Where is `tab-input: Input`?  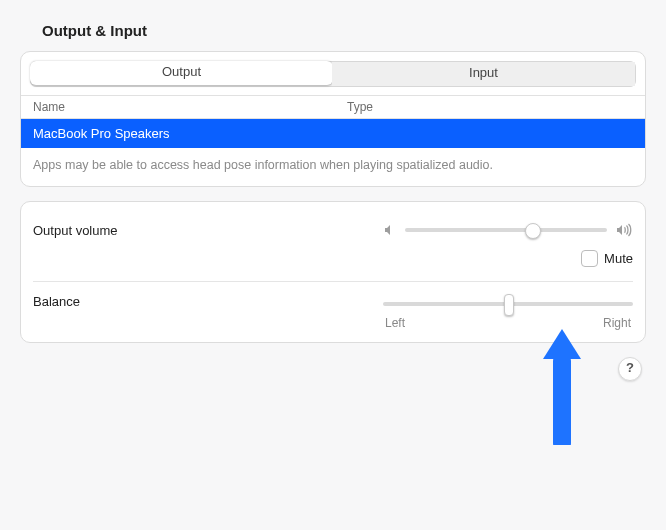 tab-input: Input is located at coordinates (484, 74).